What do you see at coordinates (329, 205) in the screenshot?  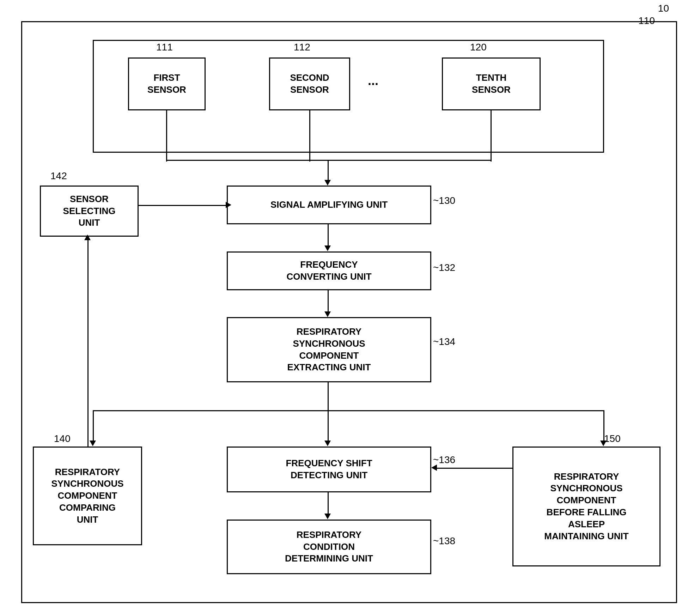 I see `signal-amplifying-box: SIGNAL AMPLIFYING UNIT` at bounding box center [329, 205].